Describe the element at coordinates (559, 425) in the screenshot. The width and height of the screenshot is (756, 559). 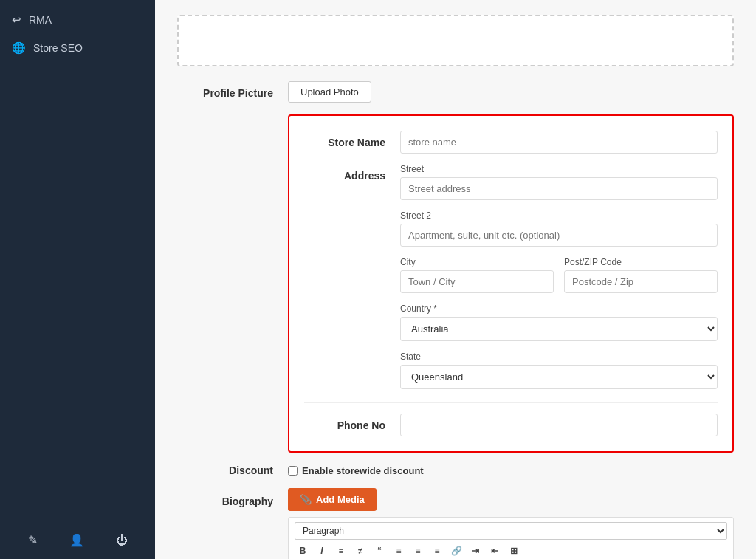
I see `phone-input-wrapper` at that location.